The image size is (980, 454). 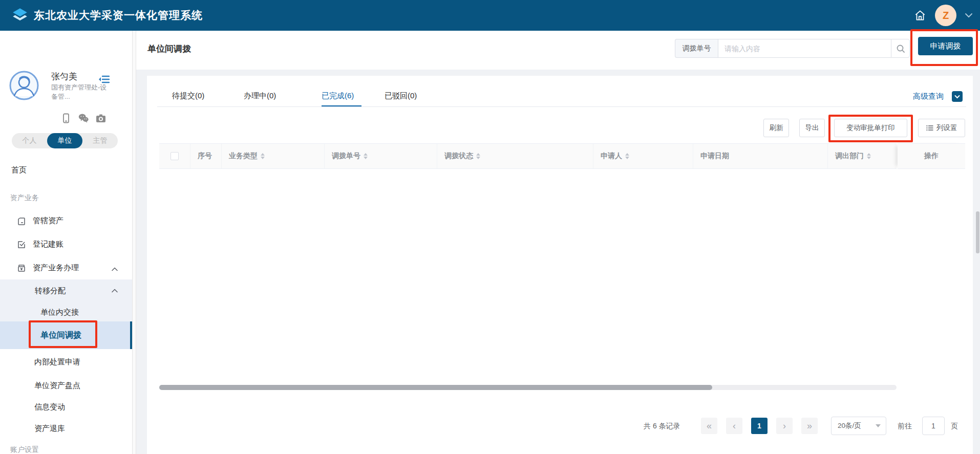 I want to click on advanced-query-link: 高级查询, so click(x=928, y=96).